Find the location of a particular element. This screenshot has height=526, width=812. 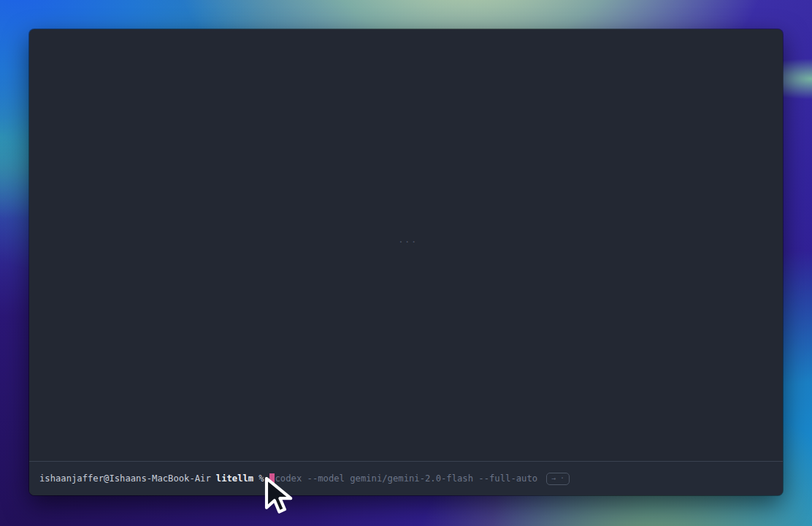

text-cursor is located at coordinates (272, 479).